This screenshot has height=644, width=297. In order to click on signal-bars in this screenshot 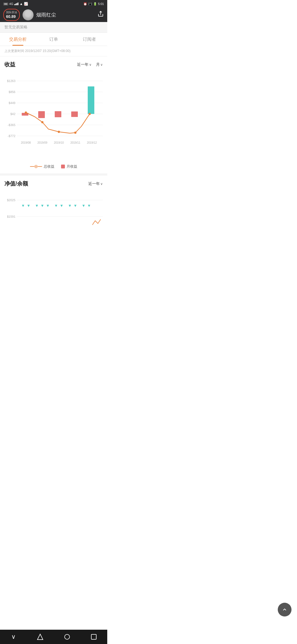, I will do `click(16, 4)`.